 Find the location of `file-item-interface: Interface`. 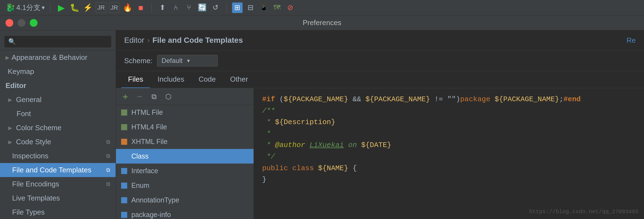

file-item-interface: Interface is located at coordinates (185, 171).